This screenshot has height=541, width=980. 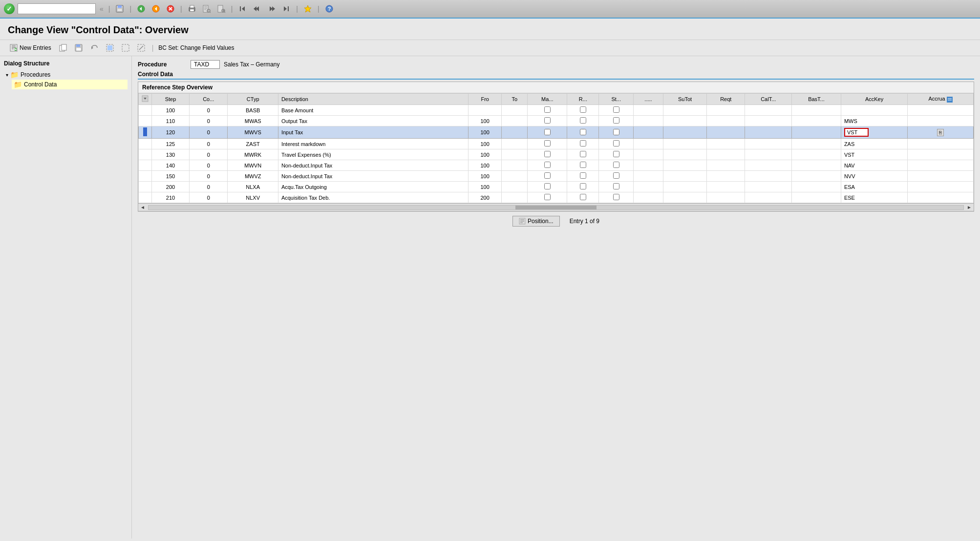 What do you see at coordinates (102, 9) in the screenshot?
I see `collapse-btn: «` at bounding box center [102, 9].